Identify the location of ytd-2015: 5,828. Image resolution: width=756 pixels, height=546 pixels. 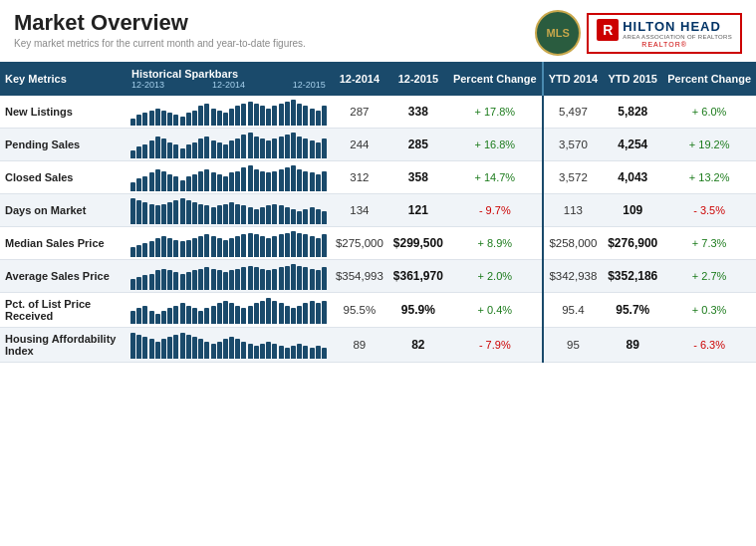
(632, 112).